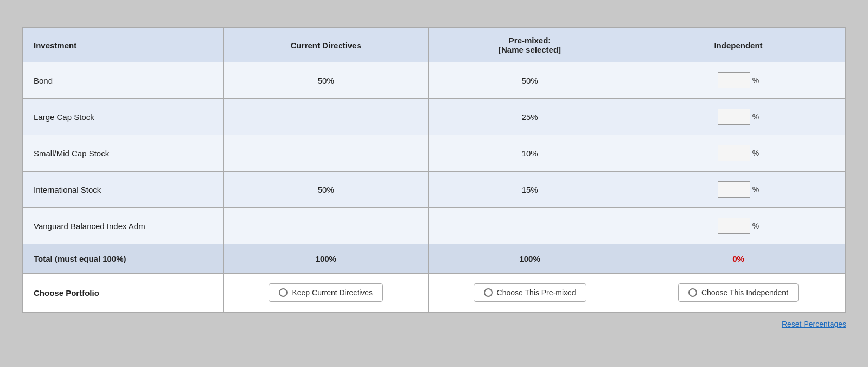 The width and height of the screenshot is (868, 367). Describe the element at coordinates (739, 80) in the screenshot. I see `independent-bond-cell: %` at that location.